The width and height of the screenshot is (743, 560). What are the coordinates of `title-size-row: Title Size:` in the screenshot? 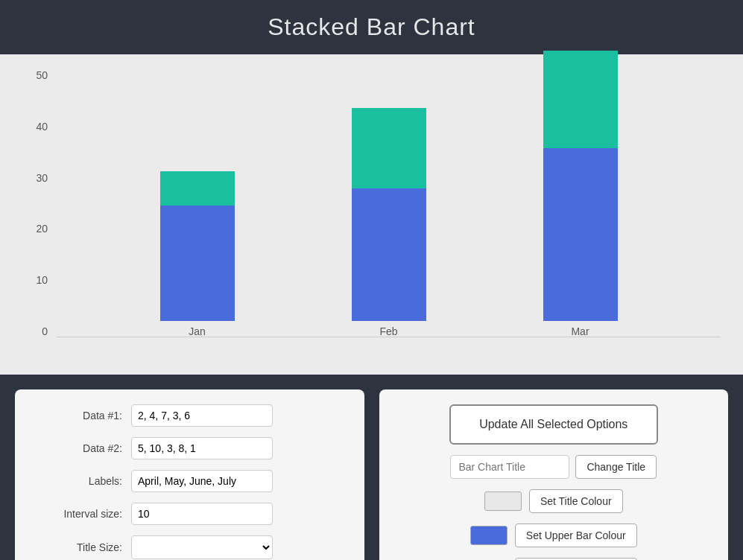 It's located at (189, 547).